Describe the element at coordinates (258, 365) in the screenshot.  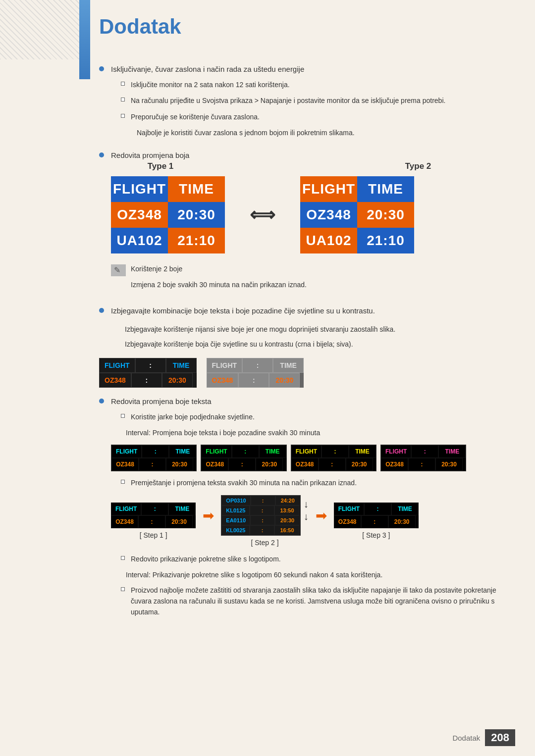
I see `small-gray-sep-1: :` at that location.